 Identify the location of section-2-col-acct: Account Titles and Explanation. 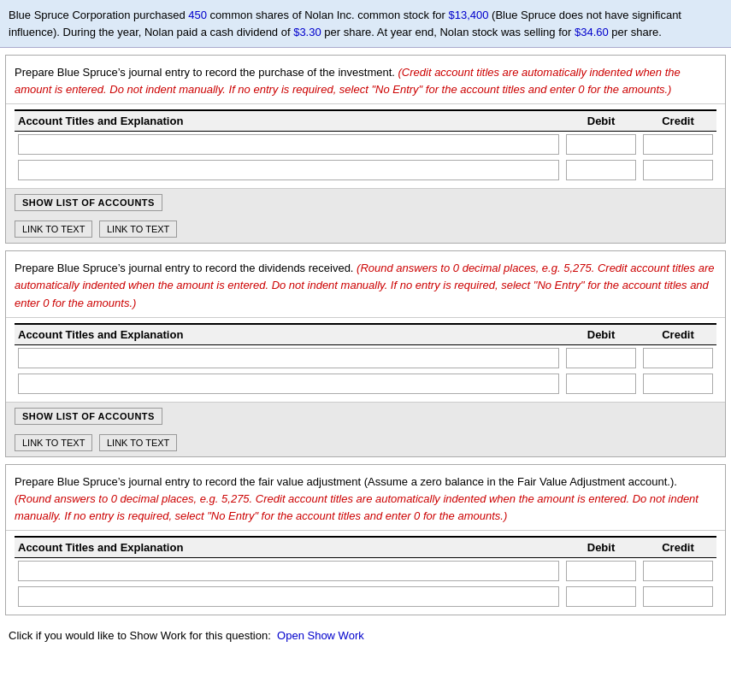
(289, 335).